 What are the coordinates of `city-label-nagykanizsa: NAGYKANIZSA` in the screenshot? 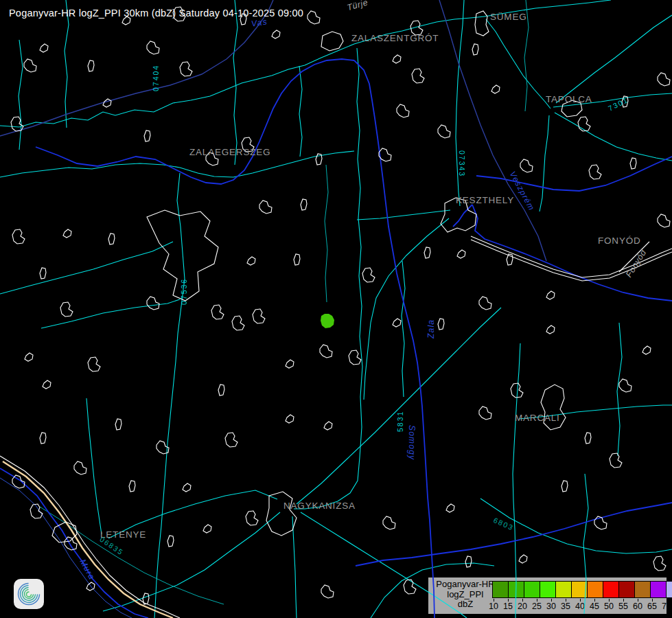 It's located at (320, 505).